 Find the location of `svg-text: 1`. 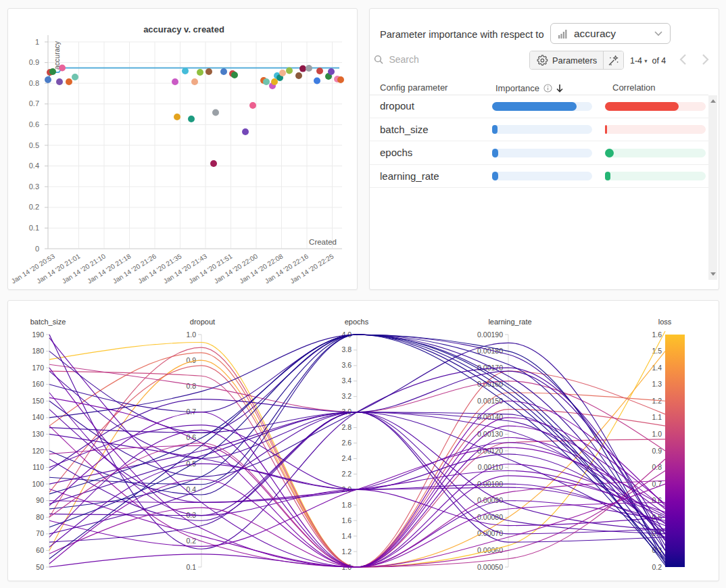

svg-text: 1 is located at coordinates (37, 42).